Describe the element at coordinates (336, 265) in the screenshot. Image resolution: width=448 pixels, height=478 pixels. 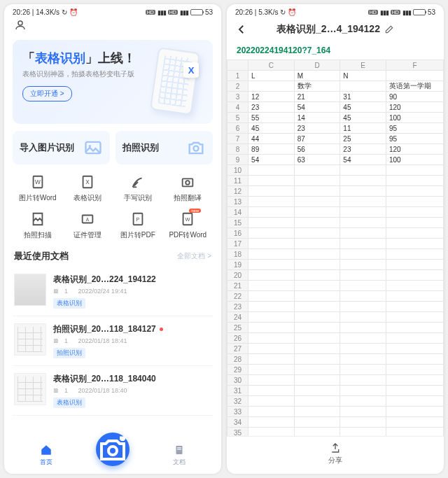
I see `table-row: 19` at that location.